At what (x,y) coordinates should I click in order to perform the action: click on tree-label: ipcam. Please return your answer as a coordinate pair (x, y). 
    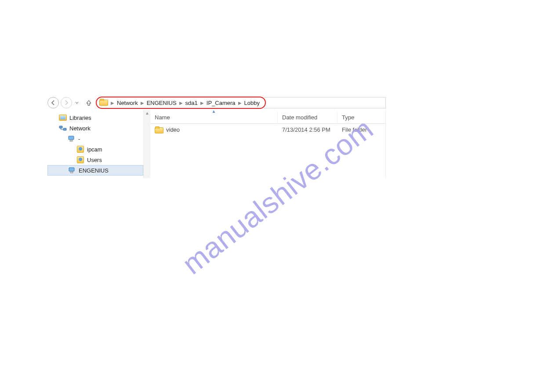
    Looking at the image, I should click on (95, 149).